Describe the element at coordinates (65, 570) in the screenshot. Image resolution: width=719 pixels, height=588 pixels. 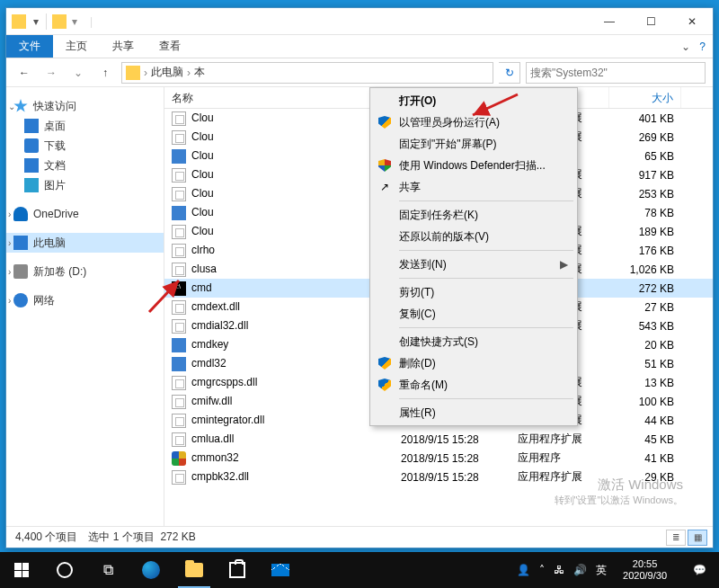
I see `cortana-button` at that location.